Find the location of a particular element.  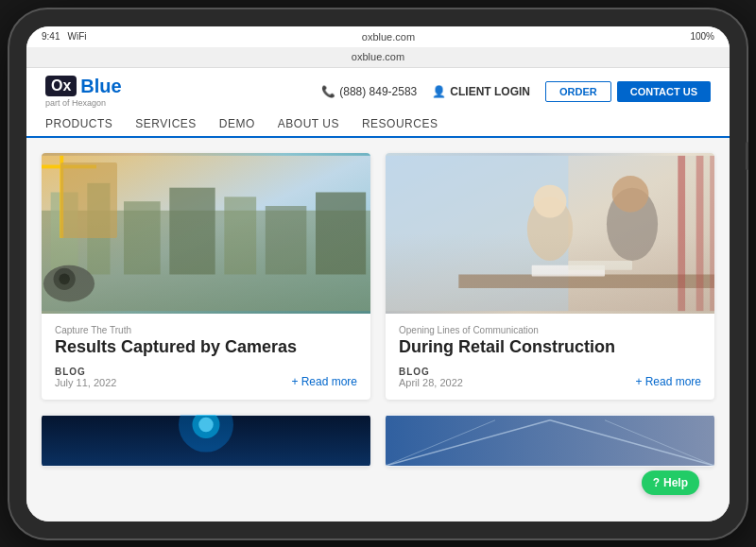

card-1-subtitle: Capture The Truth is located at coordinates (206, 331).